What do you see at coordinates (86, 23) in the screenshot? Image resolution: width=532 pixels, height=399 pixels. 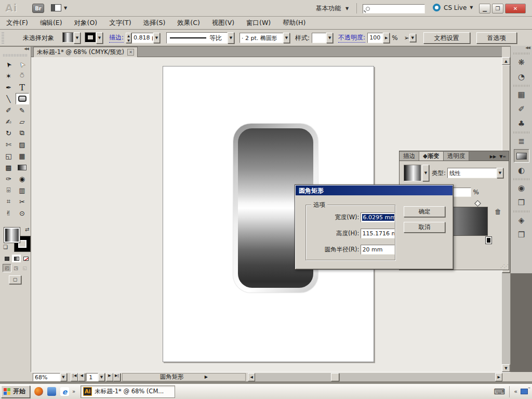 I see `menu-object: 对象(O)` at bounding box center [86, 23].